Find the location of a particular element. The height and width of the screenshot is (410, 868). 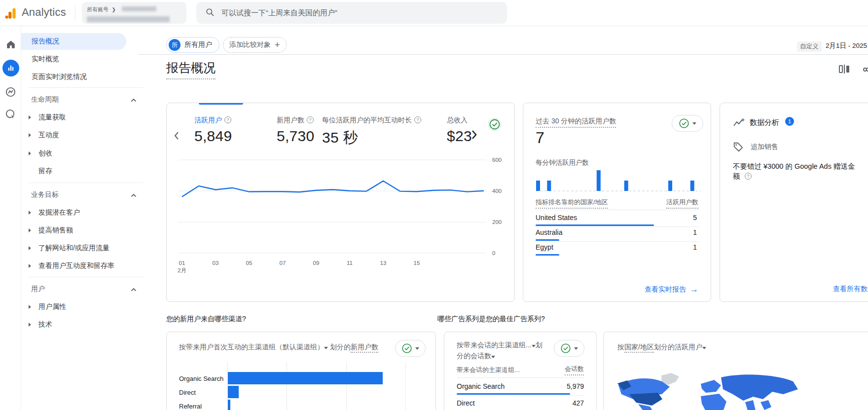

sidebar-item-drive-sales: 提高销售额 is located at coordinates (74, 230).